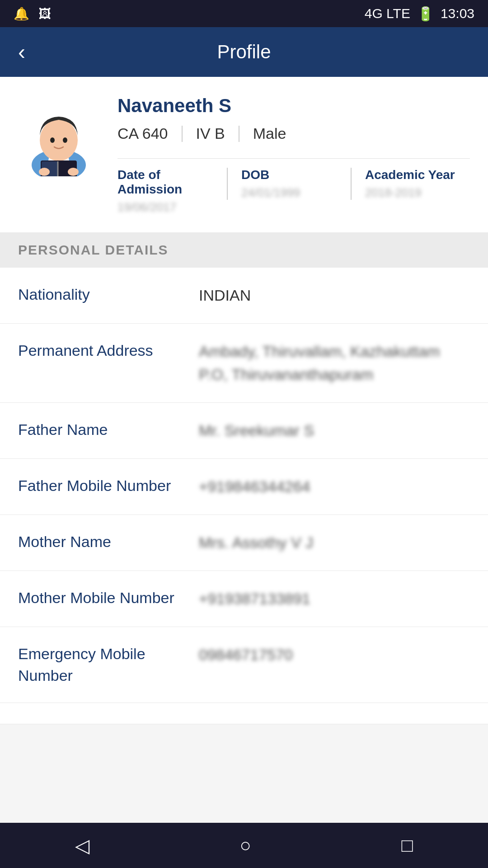 This screenshot has height=868, width=488. Describe the element at coordinates (104, 598) in the screenshot. I see `label-mother-mobile: Mother Mobile Number` at that location.